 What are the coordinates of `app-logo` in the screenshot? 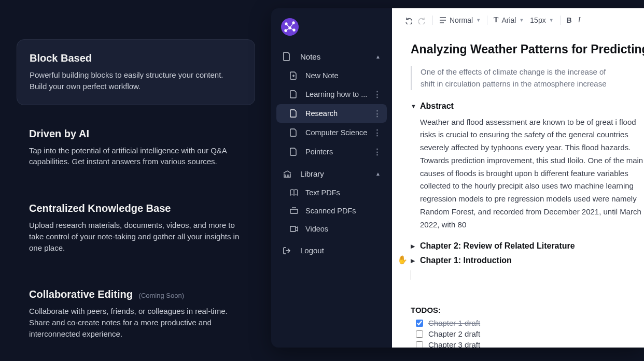 It's located at (334, 27).